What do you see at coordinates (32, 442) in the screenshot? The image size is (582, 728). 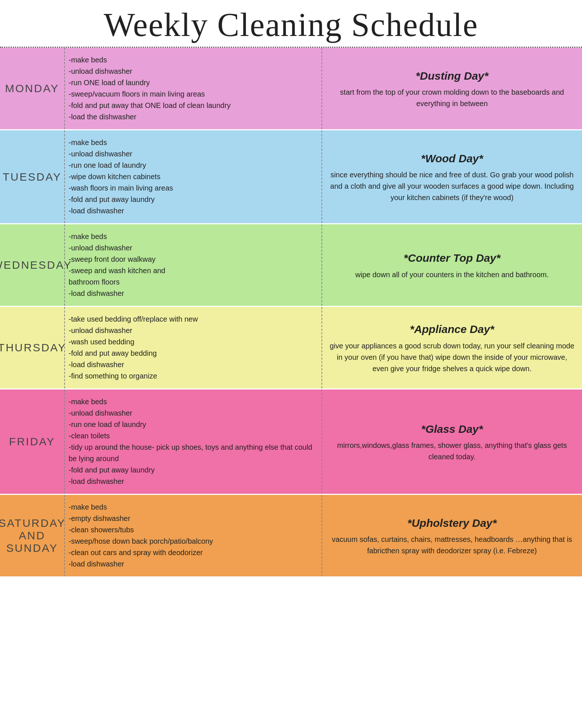 I see `day-label-friday: FRIDAY` at bounding box center [32, 442].